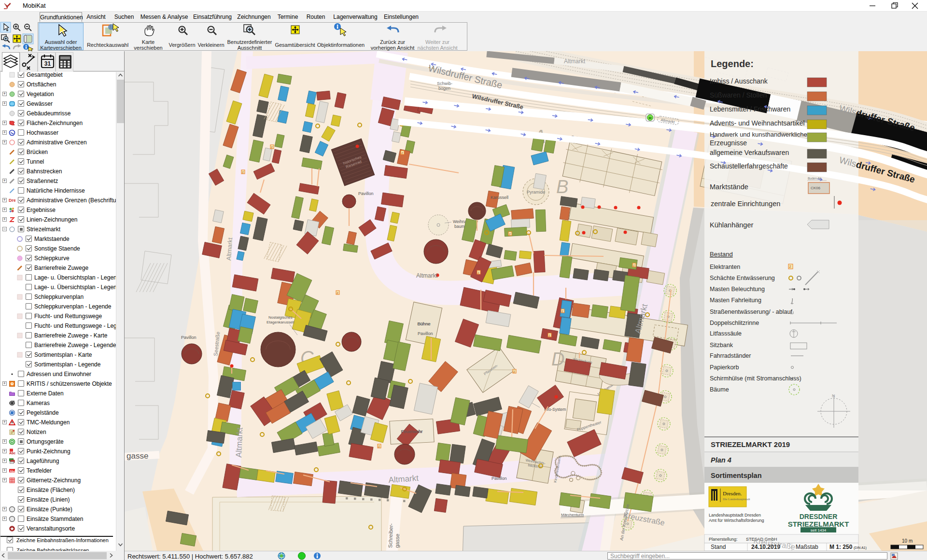 The image size is (927, 560). I want to click on svg-text: H, so click(650, 118).